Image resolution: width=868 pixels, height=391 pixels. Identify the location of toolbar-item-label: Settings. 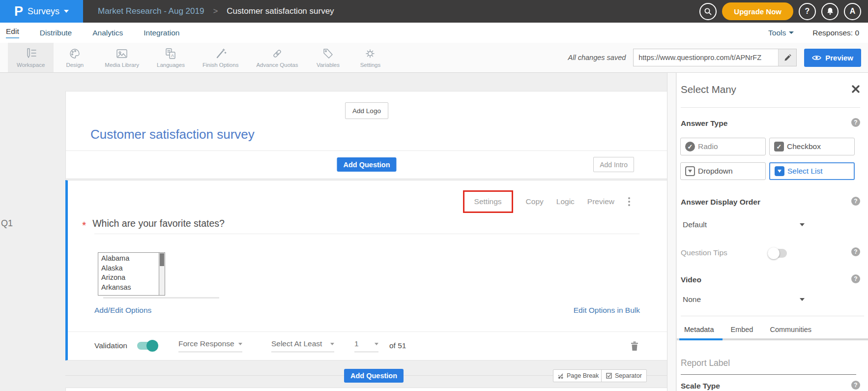
(371, 65).